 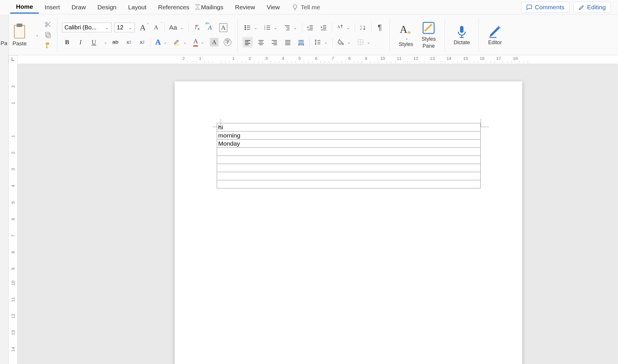 What do you see at coordinates (429, 35) in the screenshot?
I see `styles-pane-button: Styles Pane` at bounding box center [429, 35].